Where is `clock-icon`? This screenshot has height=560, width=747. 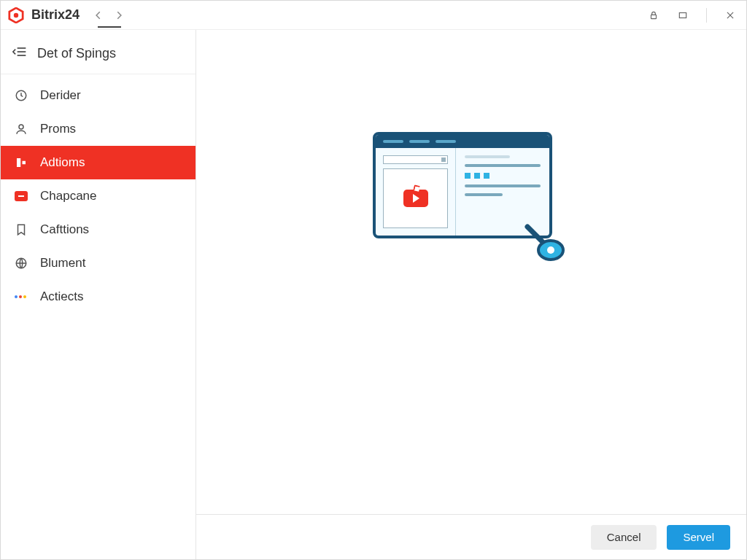
clock-icon is located at coordinates (21, 96).